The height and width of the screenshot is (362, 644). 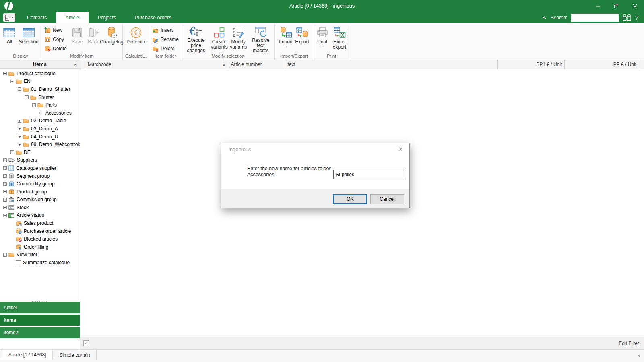 I want to click on tree-item-article-status: −Article status, so click(x=40, y=216).